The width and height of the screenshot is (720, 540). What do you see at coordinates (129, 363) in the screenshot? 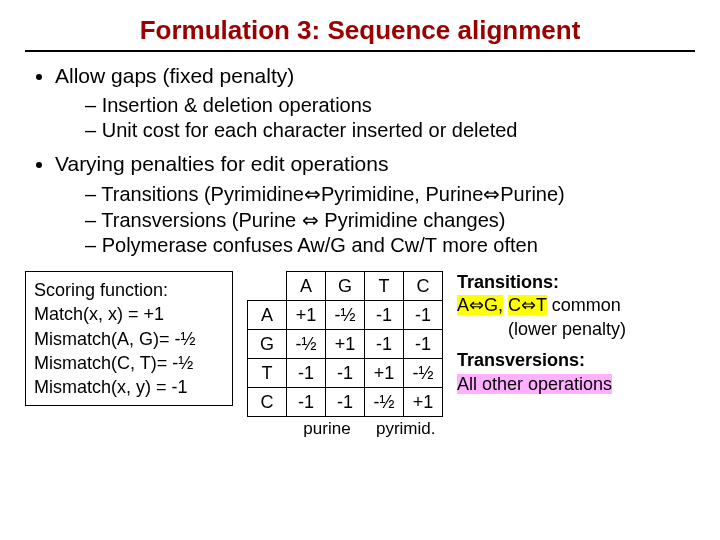
I see `scoring-line: Mismatch(C, T)= -½` at bounding box center [129, 363].